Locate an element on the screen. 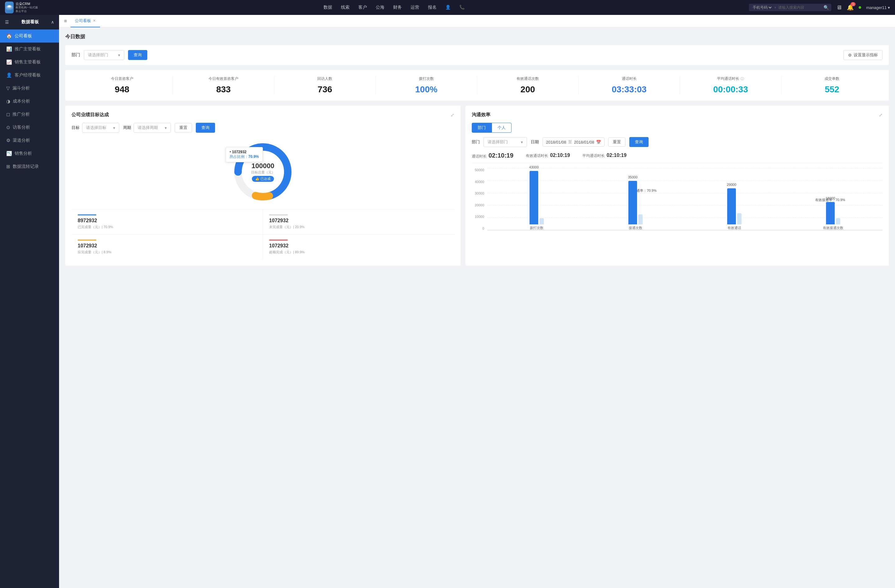 Image resolution: width=895 pixels, height=588 pixels. bar-connect-main is located at coordinates (633, 203).